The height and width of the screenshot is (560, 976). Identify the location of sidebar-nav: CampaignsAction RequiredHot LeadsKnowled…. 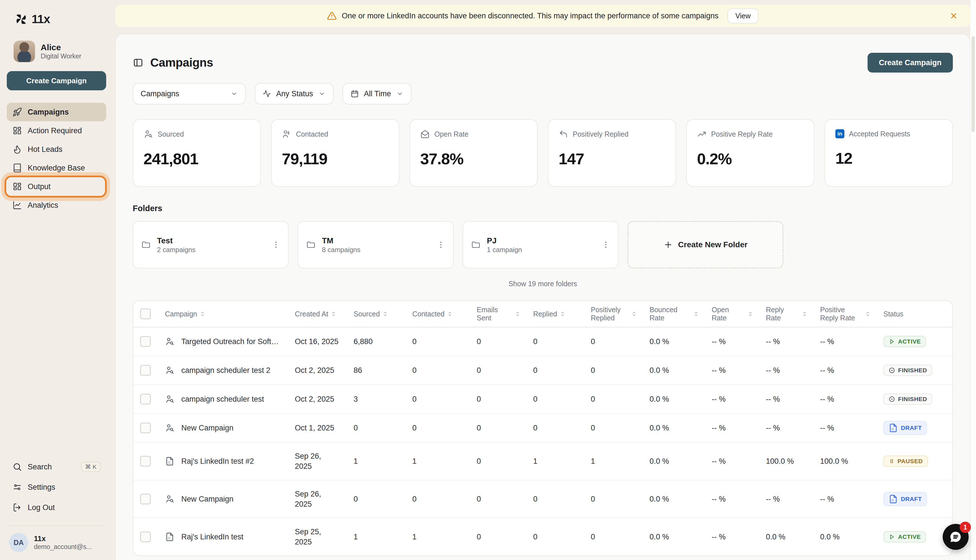
(57, 158).